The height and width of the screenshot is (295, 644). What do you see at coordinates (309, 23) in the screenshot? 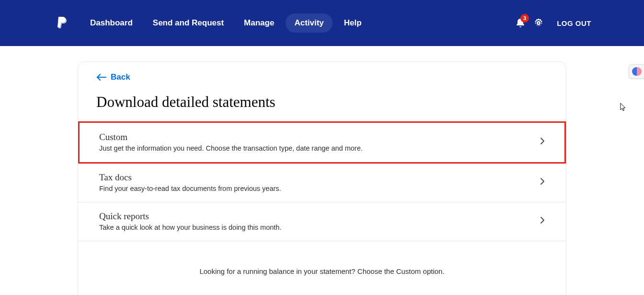
I see `nav-activity: Activity` at bounding box center [309, 23].